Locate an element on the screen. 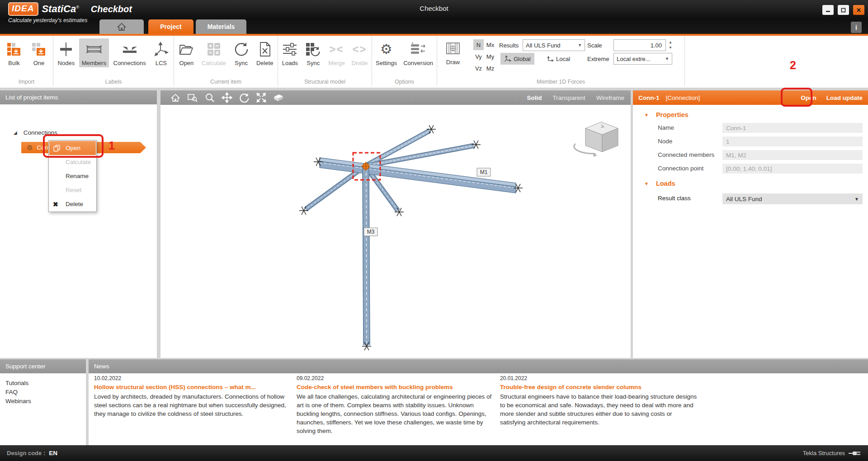 The height and width of the screenshot is (461, 868). global-button: Global is located at coordinates (517, 59).